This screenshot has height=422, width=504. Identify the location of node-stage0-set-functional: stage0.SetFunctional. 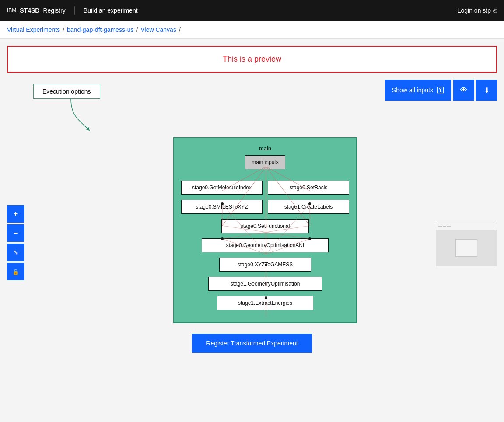
(265, 226).